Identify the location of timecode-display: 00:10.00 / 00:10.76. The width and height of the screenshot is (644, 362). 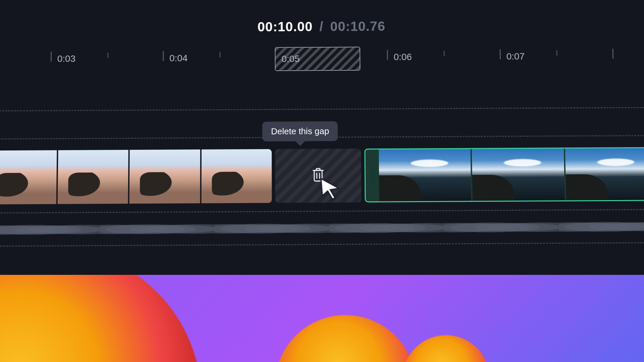
(322, 27).